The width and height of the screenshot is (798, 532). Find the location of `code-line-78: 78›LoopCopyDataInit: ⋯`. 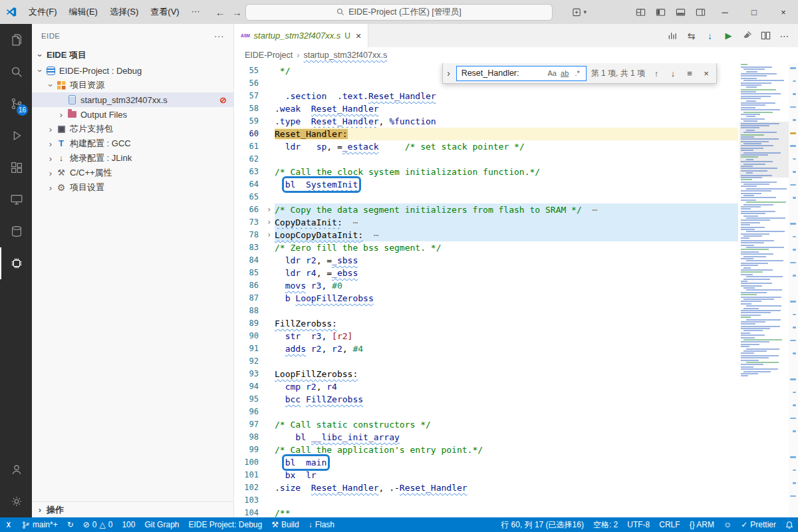

code-line-78: 78›LoopCopyDataInit: ⋯ is located at coordinates (486, 235).